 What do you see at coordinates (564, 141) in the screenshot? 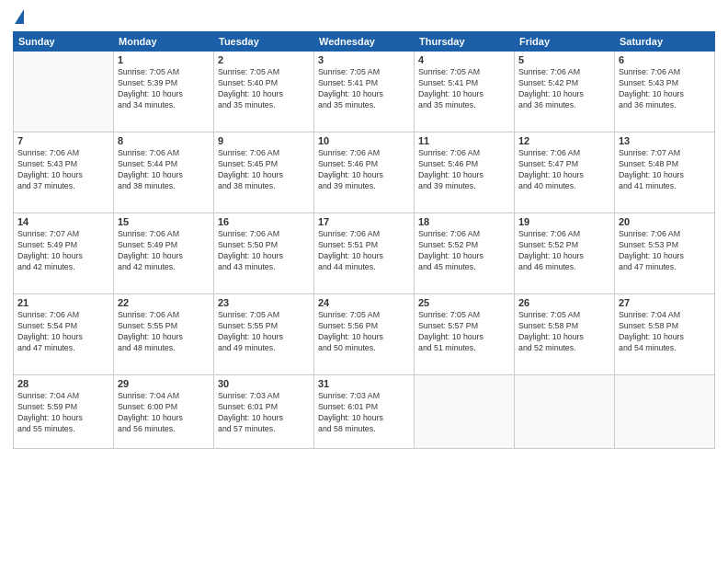
I see `day-number: 12` at bounding box center [564, 141].